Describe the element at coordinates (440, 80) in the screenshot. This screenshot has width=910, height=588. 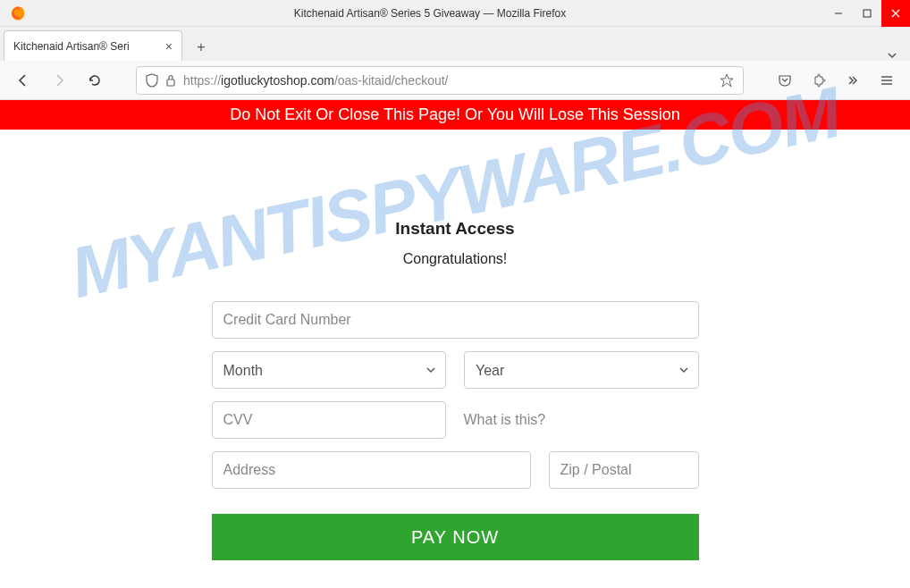
I see `url-bar: https://igotluckytoshop.com/oas-kitaid/c…` at that location.